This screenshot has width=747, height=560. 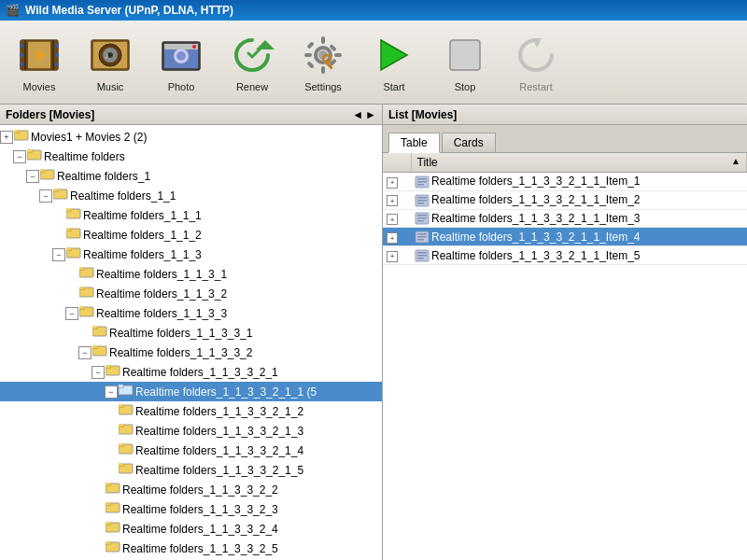 What do you see at coordinates (190, 157) in the screenshot?
I see `tree-item: − Realtime folders` at bounding box center [190, 157].